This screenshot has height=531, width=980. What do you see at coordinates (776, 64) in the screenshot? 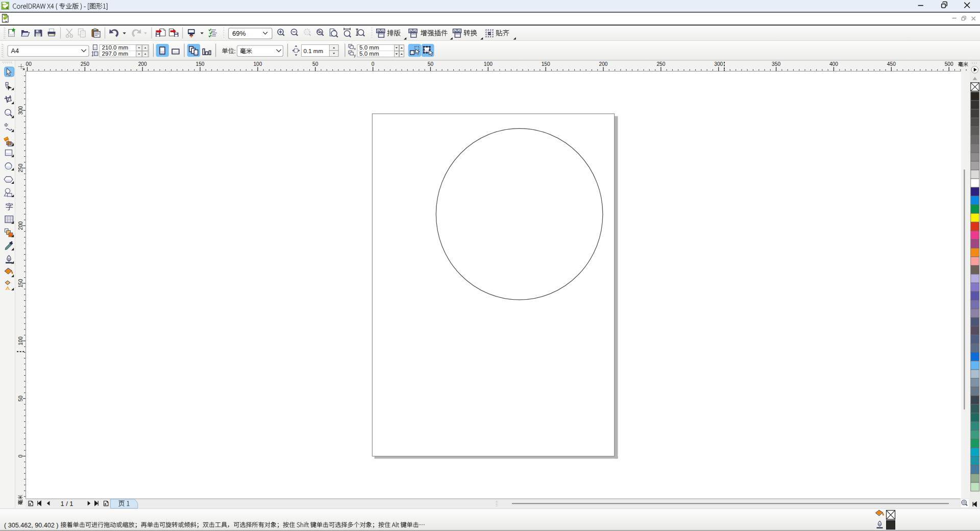
I see `svg-text: 350` at bounding box center [776, 64].